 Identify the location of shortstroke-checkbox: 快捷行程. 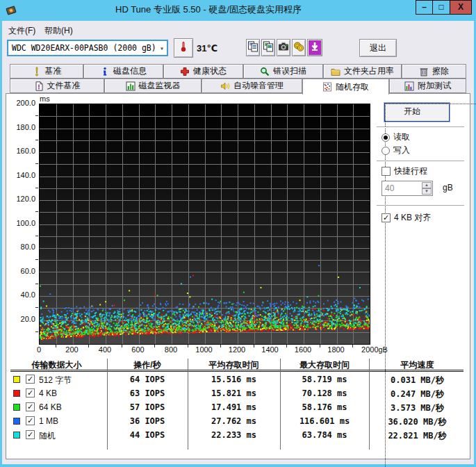
(404, 171).